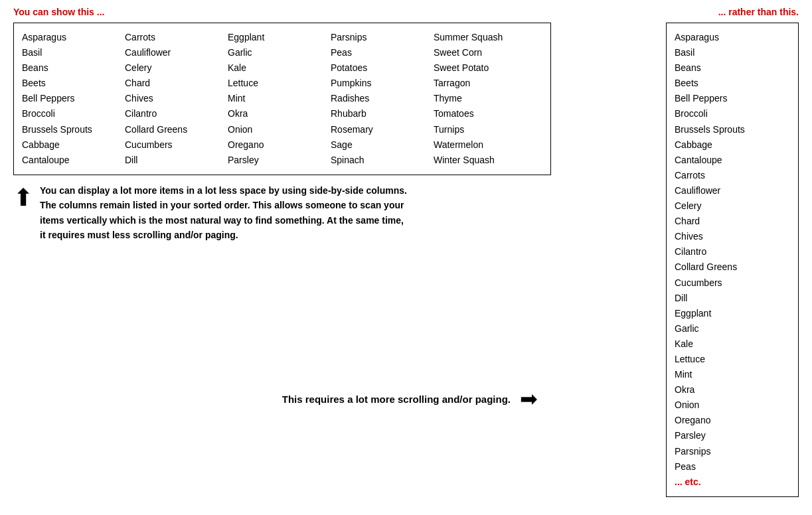 Image resolution: width=812 pixels, height=515 pixels. Describe the element at coordinates (396, 400) in the screenshot. I see `arrow-right-label: This requires a lot more scrolling and/o…` at that location.